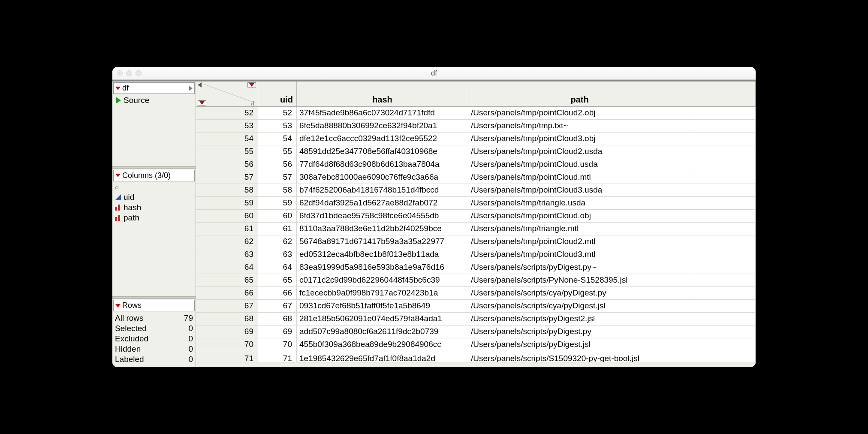 The image size is (868, 434). What do you see at coordinates (383, 229) in the screenshot?
I see `cell-hash: 8110a3aa788d3e6e11d2bb2f40259bce` at bounding box center [383, 229].